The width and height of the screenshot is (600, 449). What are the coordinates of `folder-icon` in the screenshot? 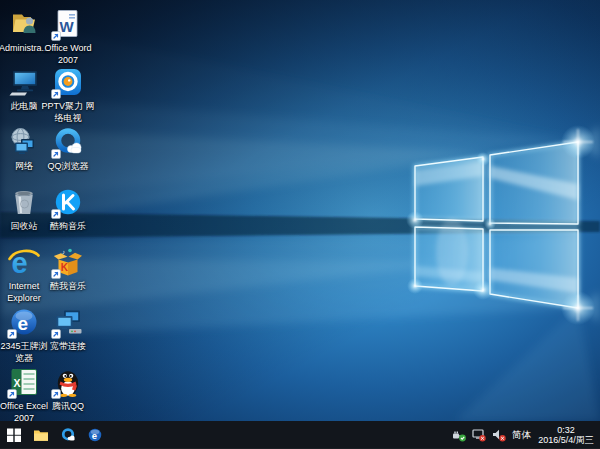 It's located at (41, 435).